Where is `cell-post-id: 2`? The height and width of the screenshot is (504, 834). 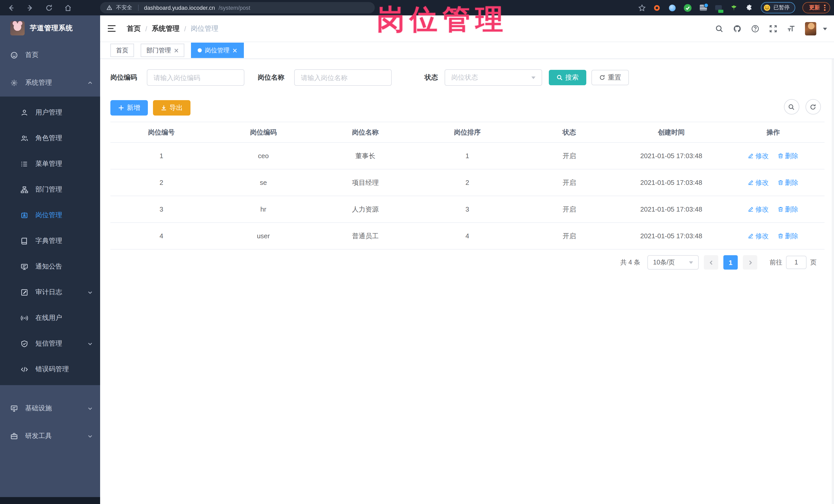 cell-post-id: 2 is located at coordinates (161, 183).